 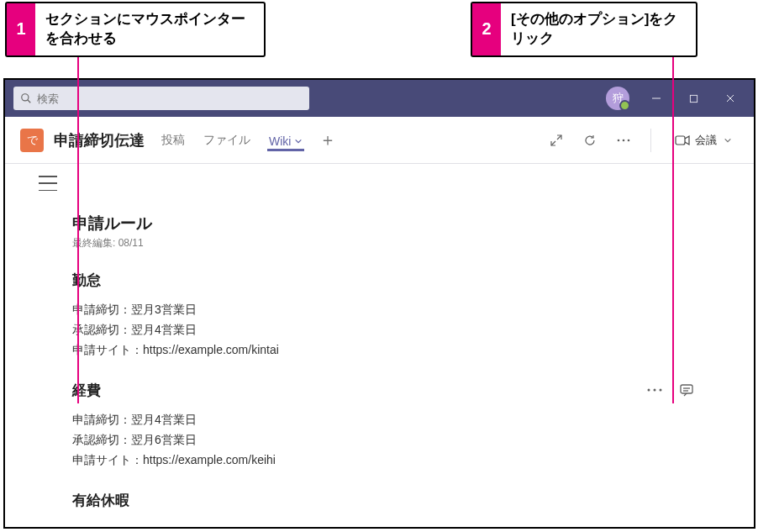 I want to click on more-options-button, so click(x=624, y=140).